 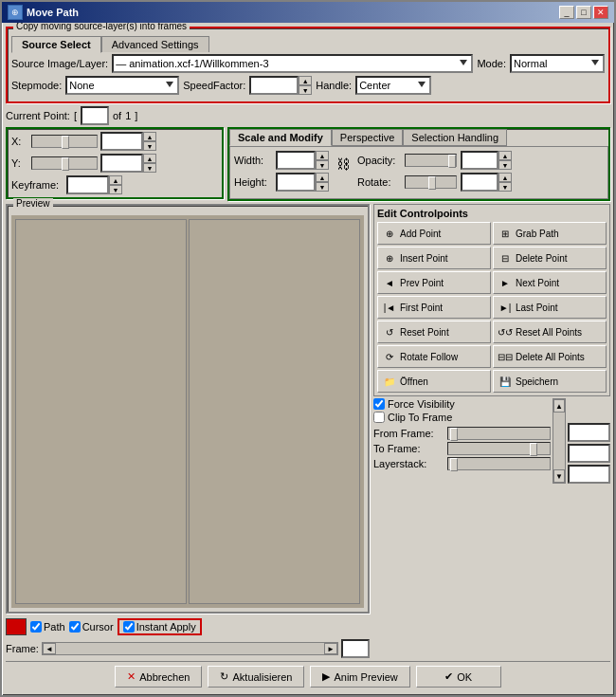 I want to click on rotate-down-btn: ▼, so click(x=505, y=187).